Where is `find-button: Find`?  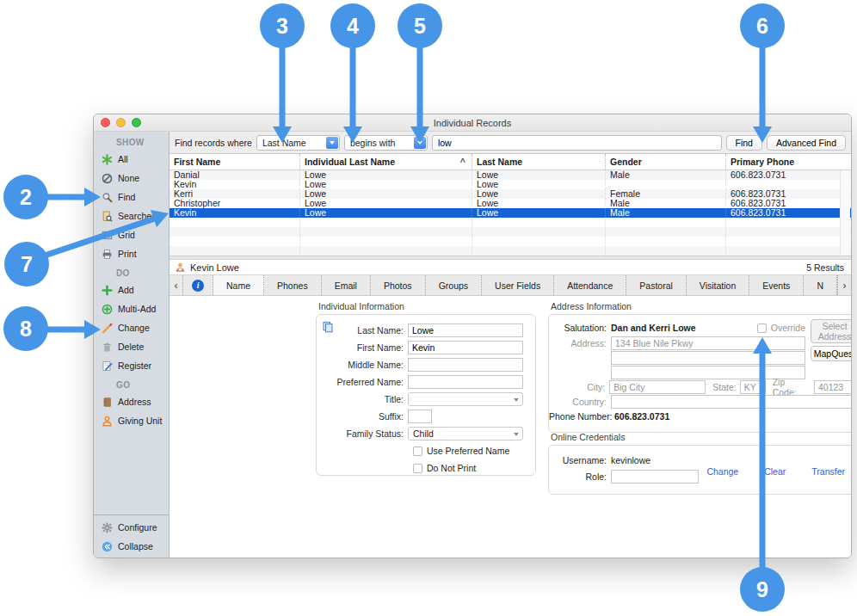 find-button: Find is located at coordinates (744, 143).